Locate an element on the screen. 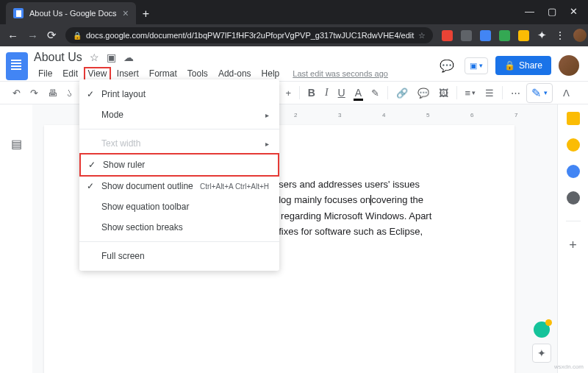  menu-print-layout: Print layout is located at coordinates (179, 94).